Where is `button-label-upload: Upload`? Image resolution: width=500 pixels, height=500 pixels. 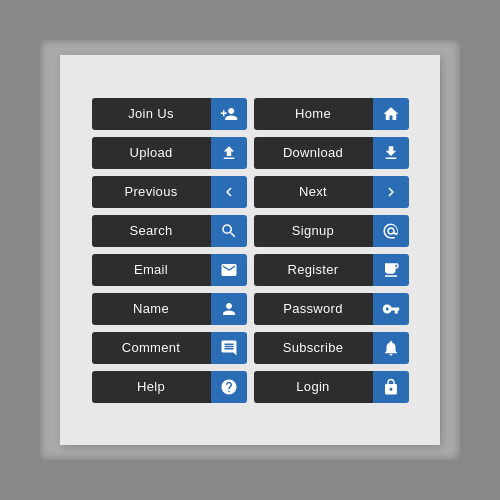
button-label-upload: Upload is located at coordinates (152, 153).